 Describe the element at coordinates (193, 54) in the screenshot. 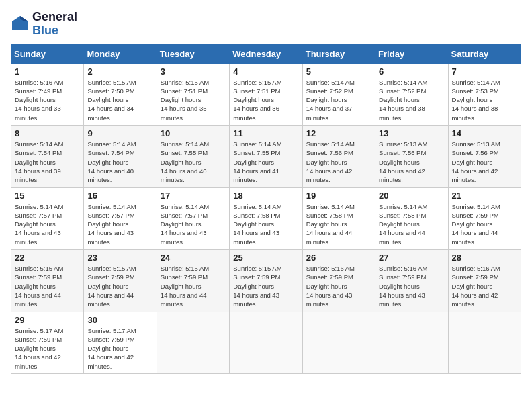

I see `col-header-tuesday: Tuesday` at that location.